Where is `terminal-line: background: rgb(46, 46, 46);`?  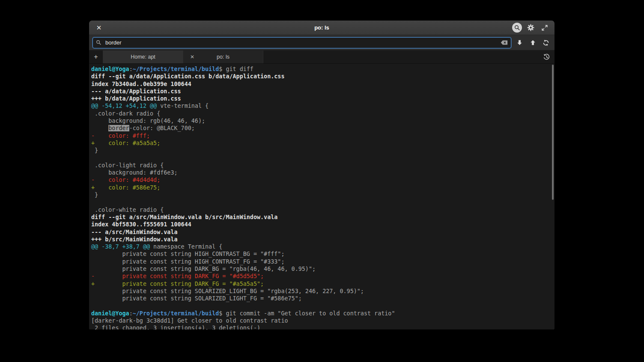
terminal-line: background: rgb(46, 46, 46); is located at coordinates (321, 121).